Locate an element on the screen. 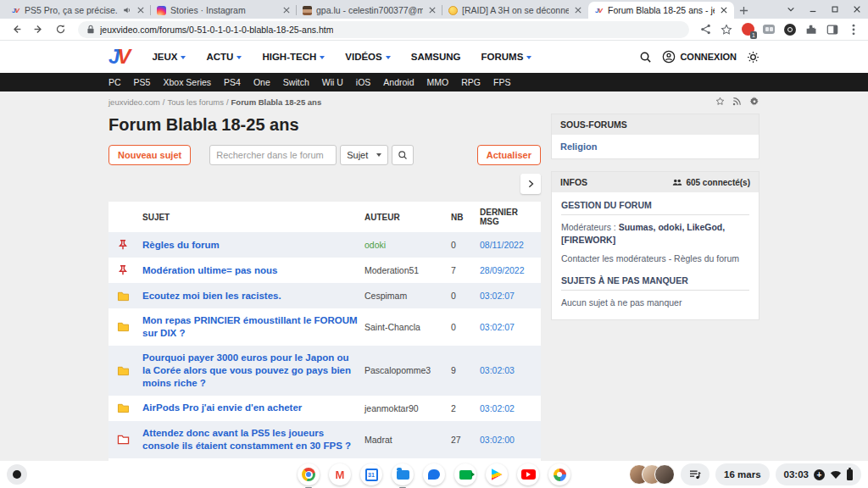  tab-gpa-lu: gpa.lu - celestin700377@mxxsrd is located at coordinates (370, 10).